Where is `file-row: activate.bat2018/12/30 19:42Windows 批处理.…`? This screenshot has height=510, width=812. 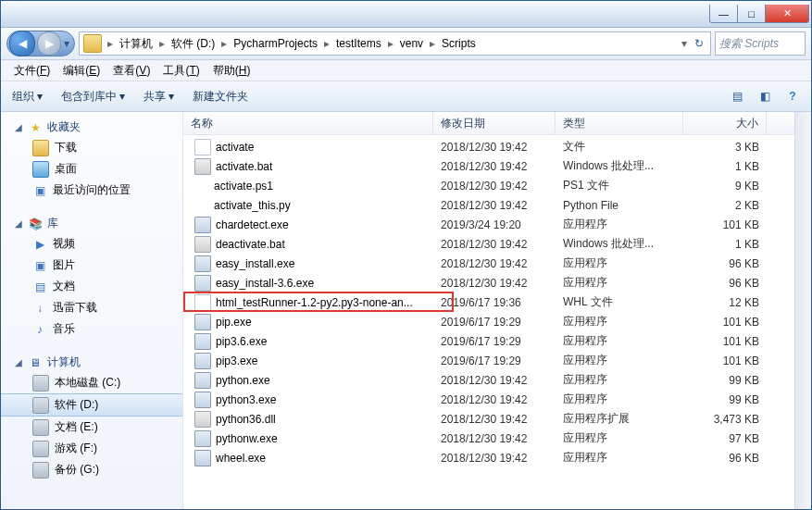
file-row: activate.bat2018/12/30 19:42Windows 批处理.… is located at coordinates (497, 167).